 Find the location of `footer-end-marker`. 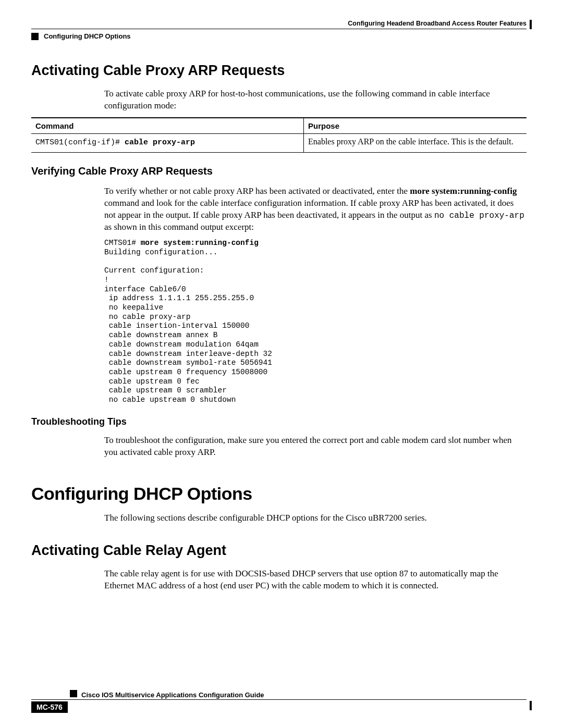

footer-end-marker is located at coordinates (531, 706).